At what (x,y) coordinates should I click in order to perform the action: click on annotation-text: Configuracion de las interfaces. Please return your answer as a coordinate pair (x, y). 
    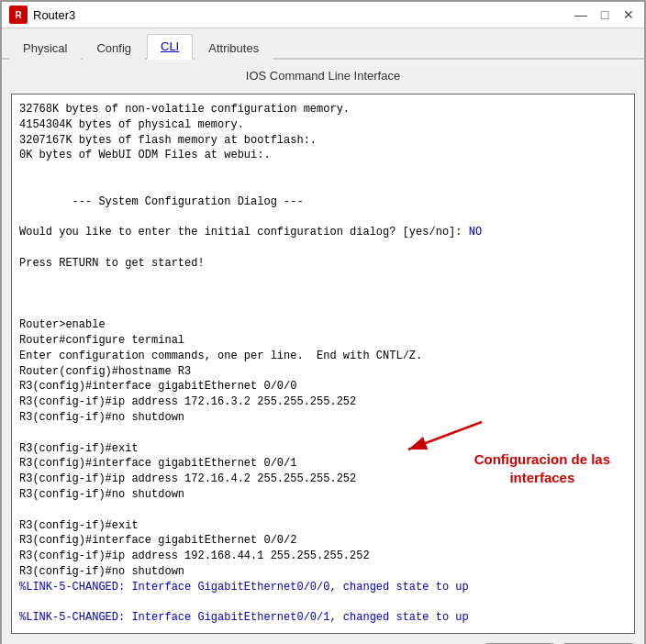
    Looking at the image, I should click on (542, 468).